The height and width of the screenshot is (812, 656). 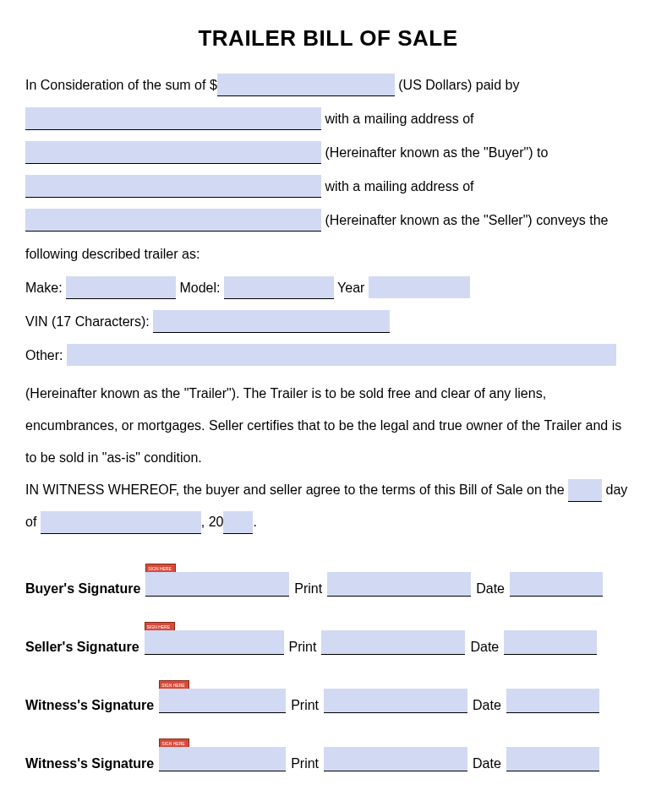 I want to click on field-buyer-signature, so click(x=217, y=585).